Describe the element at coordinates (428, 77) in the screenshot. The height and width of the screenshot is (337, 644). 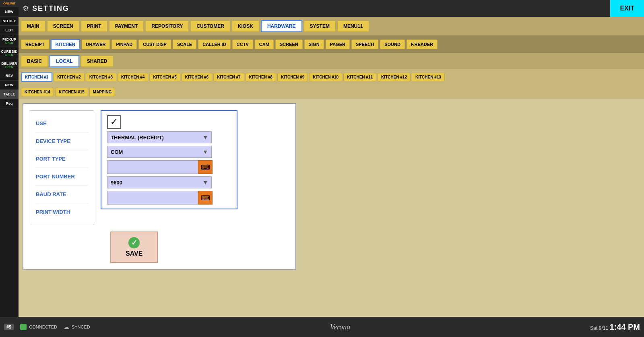
I see `kitchen-tab-kitchen-13: KITCHEN #13` at that location.